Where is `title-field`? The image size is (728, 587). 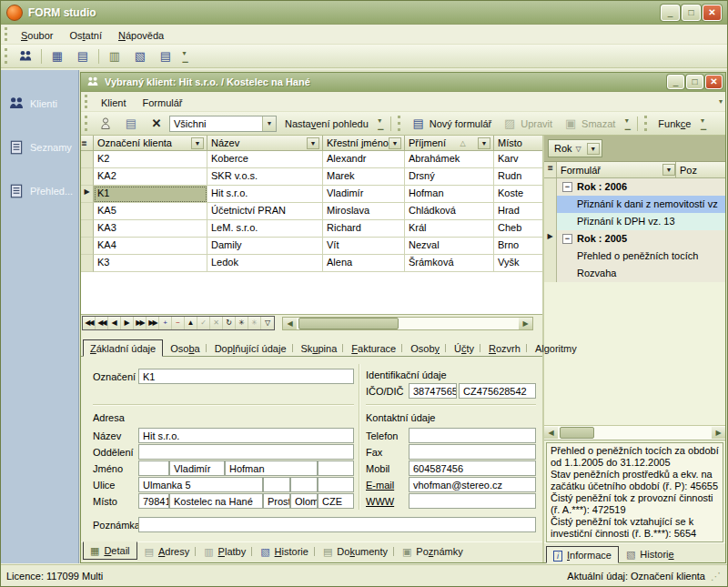
title-field is located at coordinates (154, 468).